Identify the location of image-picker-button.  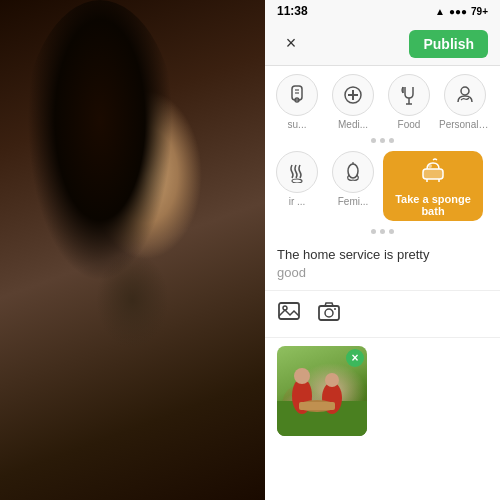
(289, 314).